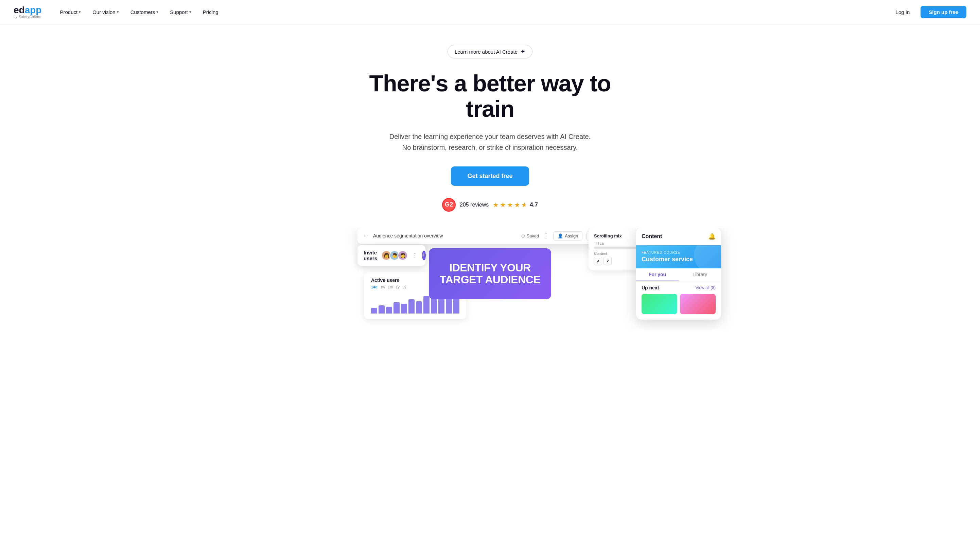 The height and width of the screenshot is (553, 980). I want to click on signup-button: Sign up free, so click(943, 12).